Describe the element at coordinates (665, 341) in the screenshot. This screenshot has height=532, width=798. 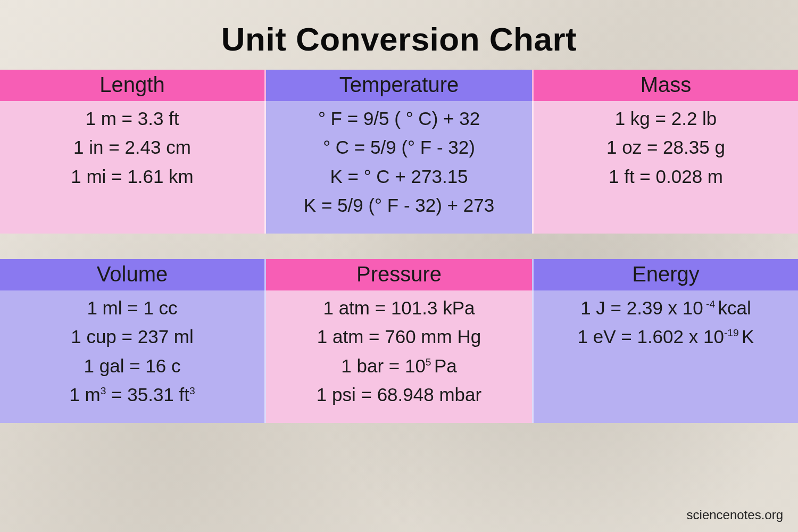
I see `energy-cell: Energy 1 J = 2.39 x 10 -4 kcal 1 eV = 1.…` at that location.